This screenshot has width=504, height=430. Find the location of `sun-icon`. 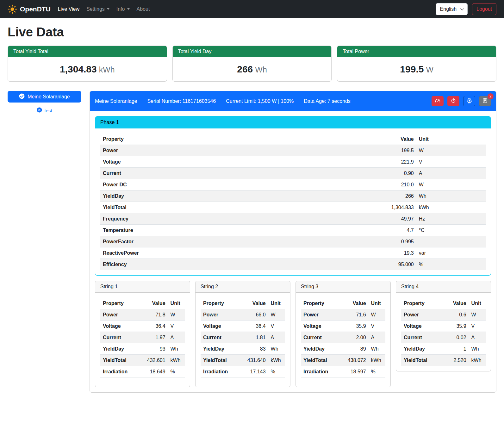

sun-icon is located at coordinates (12, 9).